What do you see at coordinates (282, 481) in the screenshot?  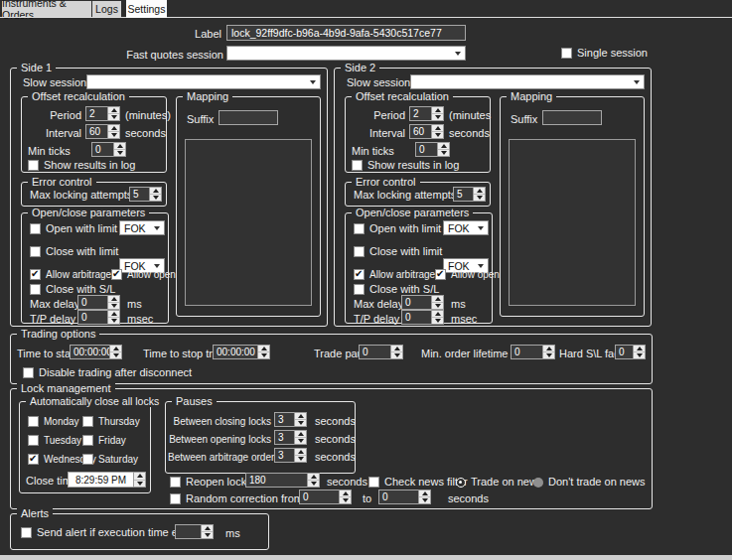 I see `reopen-after-spinner: 180` at bounding box center [282, 481].